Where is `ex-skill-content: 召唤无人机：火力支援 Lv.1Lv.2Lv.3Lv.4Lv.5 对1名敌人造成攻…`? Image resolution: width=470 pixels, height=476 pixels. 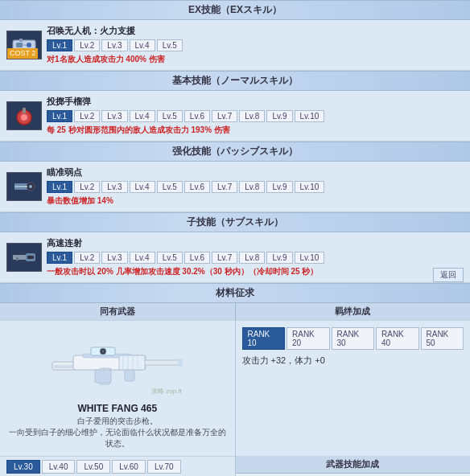
ex-skill-content: 召唤无人机：火力支援 Lv.1Lv.2Lv.3Lv.4Lv.5 对1名敌人造成攻… is located at coordinates (255, 45).